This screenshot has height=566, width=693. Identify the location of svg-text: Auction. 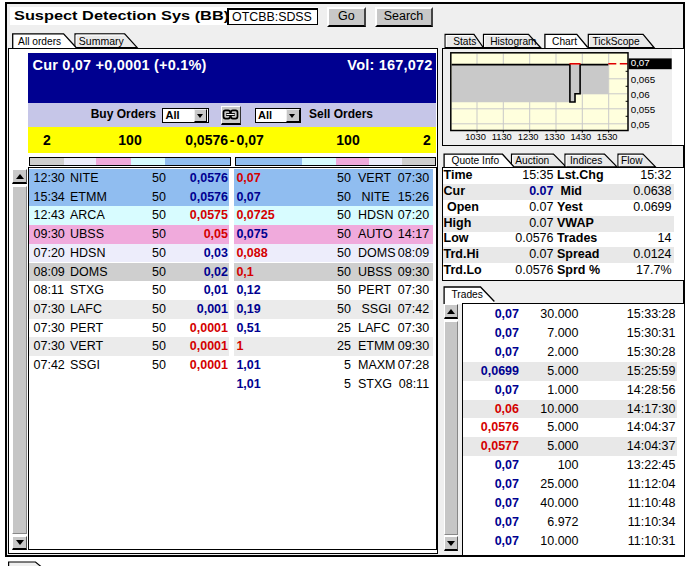
(532, 160).